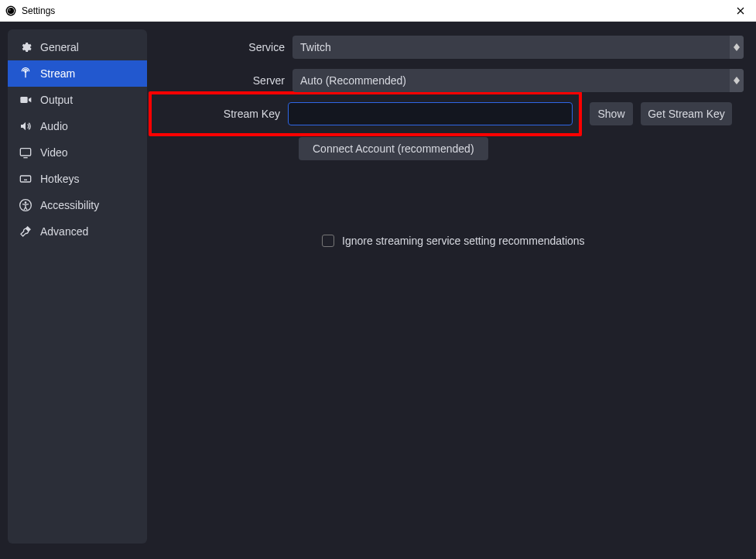 The width and height of the screenshot is (756, 559). What do you see at coordinates (77, 179) in the screenshot?
I see `sidebar-item-hotkeys: Hotkeys` at bounding box center [77, 179].